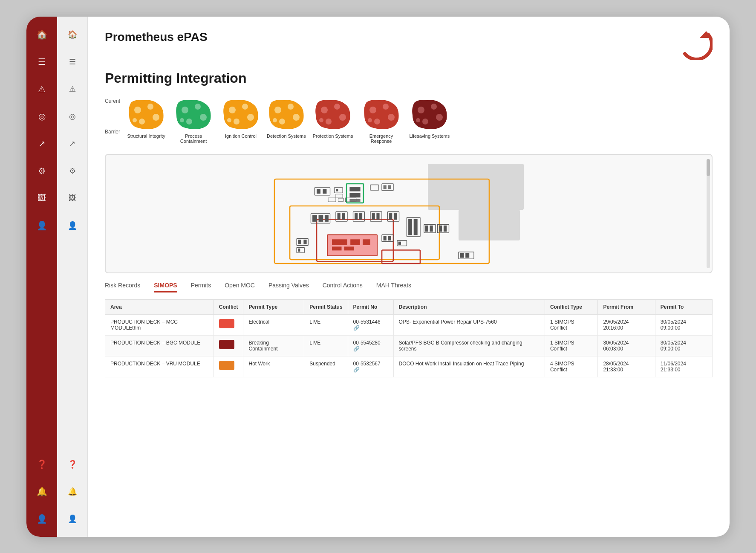  I want to click on inner-trend-icon: ↗, so click(72, 144).